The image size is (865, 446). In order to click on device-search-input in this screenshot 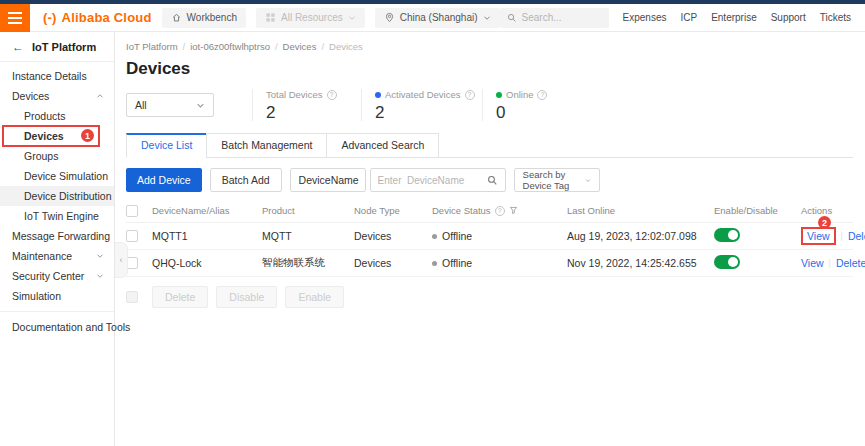, I will do `click(432, 180)`.